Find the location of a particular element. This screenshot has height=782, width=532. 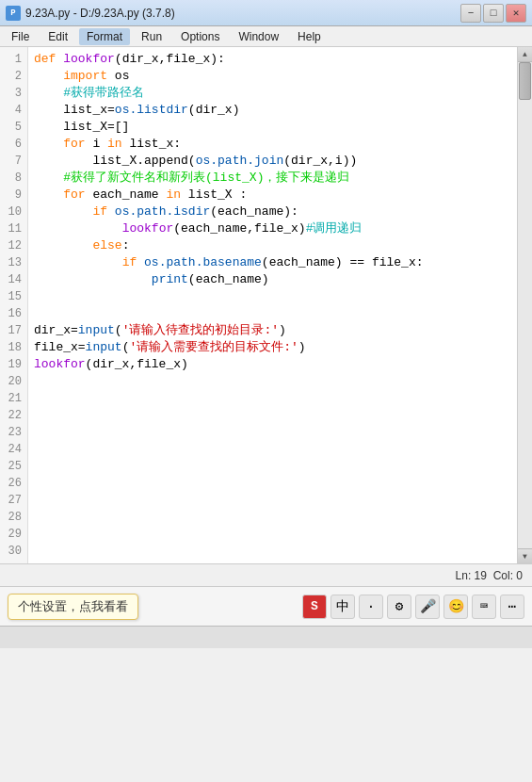

vertical-scrollbar: ▲ ▼ is located at coordinates (524, 305).